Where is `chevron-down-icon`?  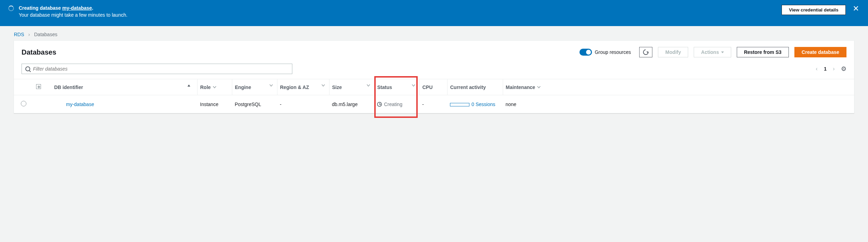
chevron-down-icon is located at coordinates (723, 52).